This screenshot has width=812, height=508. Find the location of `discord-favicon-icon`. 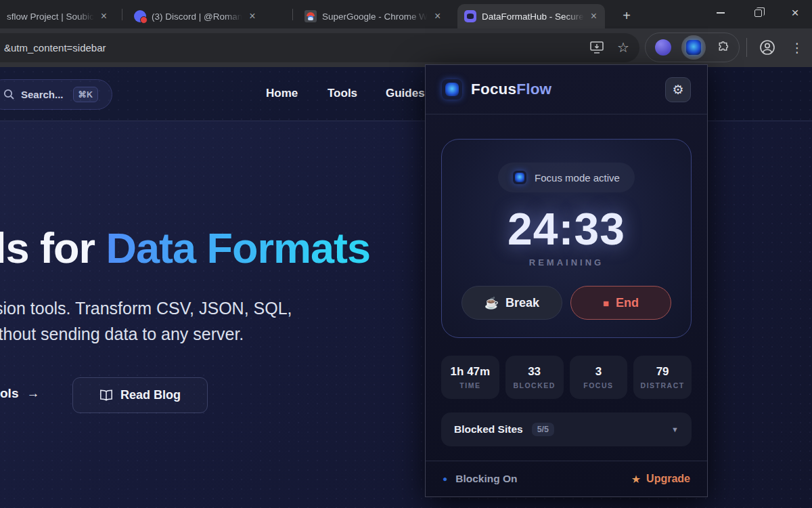

discord-favicon-icon is located at coordinates (140, 16).